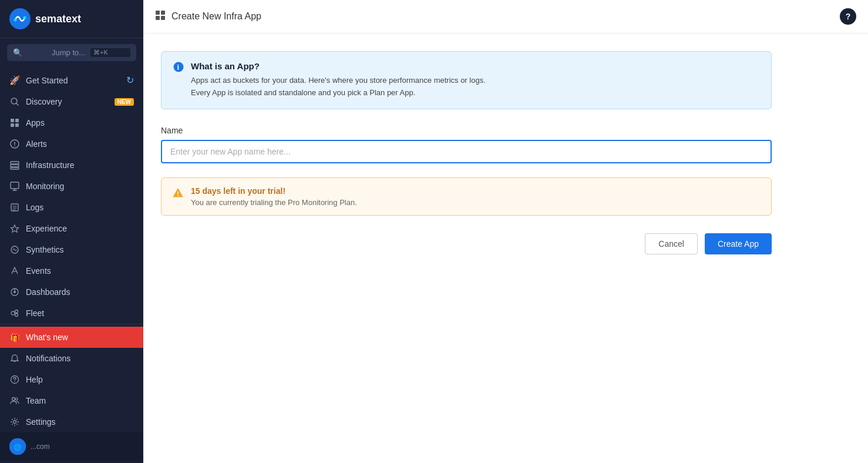 The width and height of the screenshot is (868, 463). What do you see at coordinates (72, 422) in the screenshot?
I see `sidebar-item-settings: Settings` at bounding box center [72, 422].